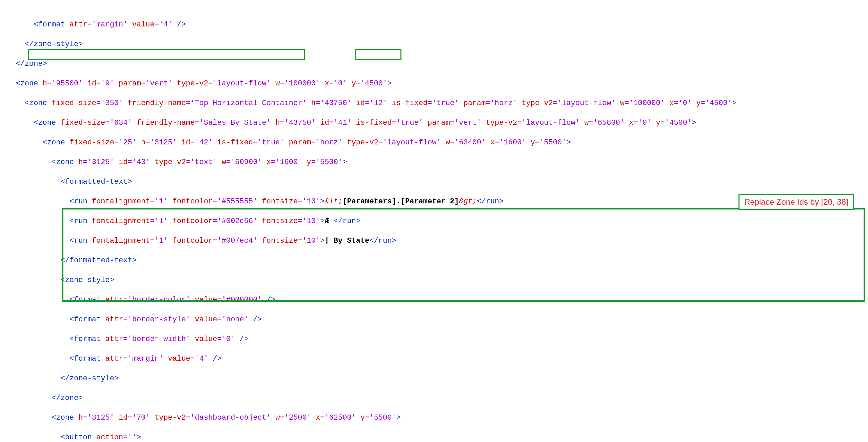  Describe the element at coordinates (437, 83) in the screenshot. I see `code-line: <zone h='95500' id='9' param='vert' type…` at that location.